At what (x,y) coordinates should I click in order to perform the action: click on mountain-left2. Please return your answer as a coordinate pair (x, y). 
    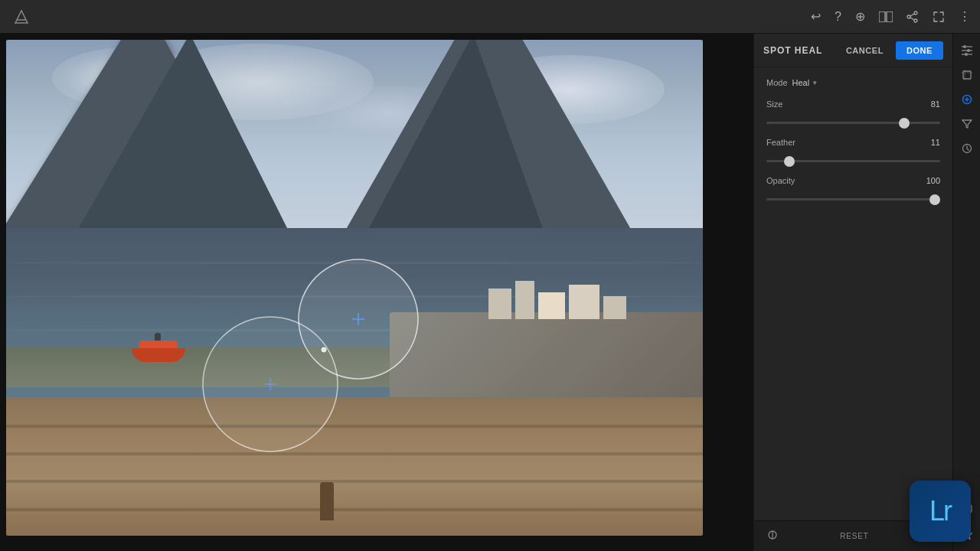
    Looking at the image, I should click on (182, 144).